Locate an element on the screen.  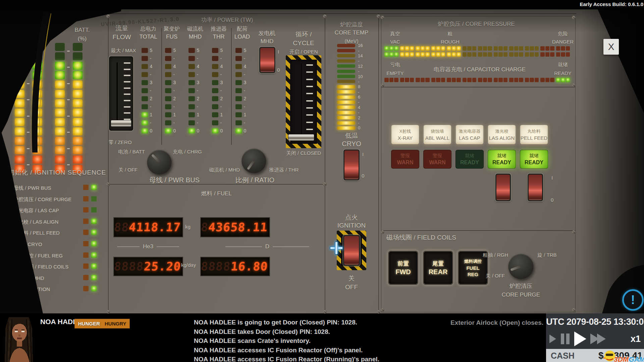
empty-label-en: EMPTY is located at coordinates (395, 73).